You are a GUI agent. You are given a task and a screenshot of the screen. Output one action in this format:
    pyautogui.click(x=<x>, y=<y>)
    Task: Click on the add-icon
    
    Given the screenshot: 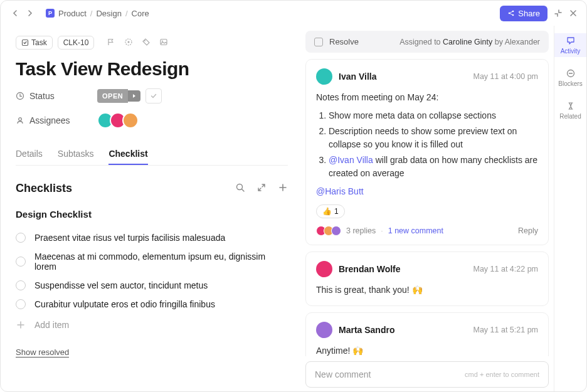 What is the action you would take?
    pyautogui.click(x=283, y=188)
    